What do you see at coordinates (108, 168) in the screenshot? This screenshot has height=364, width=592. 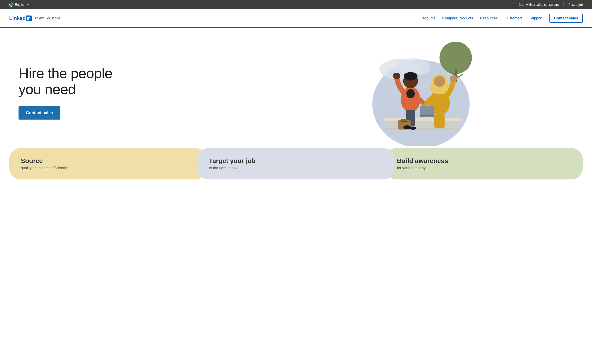 I see `pill-source-subtitle: quality candidates efficiently` at bounding box center [108, 168].